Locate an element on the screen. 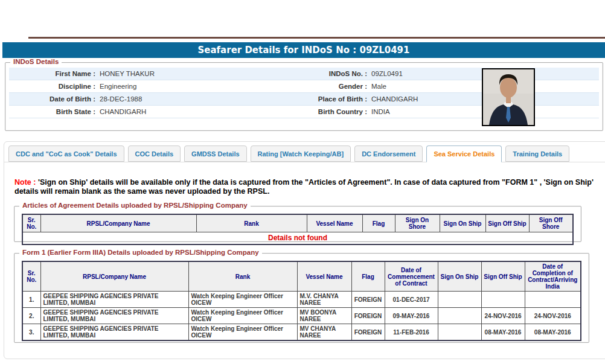 Image resolution: width=605 pixels, height=364 pixels. articles-of-agreement-table: Sr. No. RPSL/Company Name Rank Vessel Na… is located at coordinates (298, 229).